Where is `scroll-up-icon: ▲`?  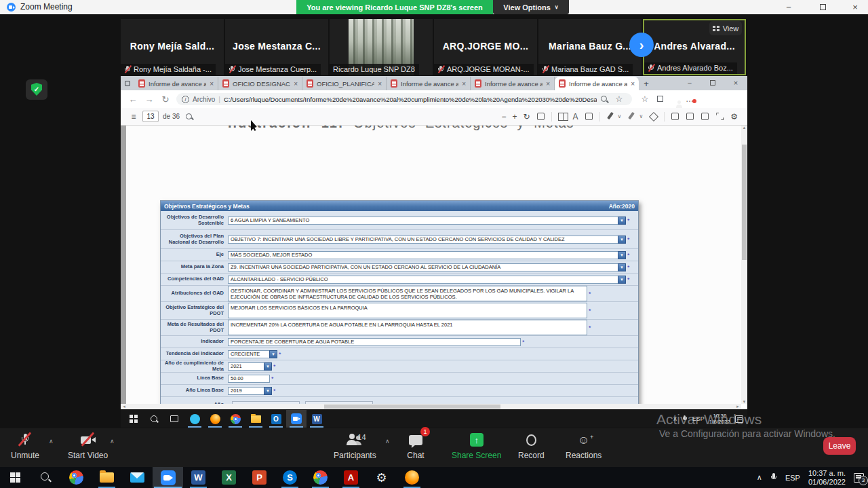
scroll-up-icon: ▲ is located at coordinates (745, 128).